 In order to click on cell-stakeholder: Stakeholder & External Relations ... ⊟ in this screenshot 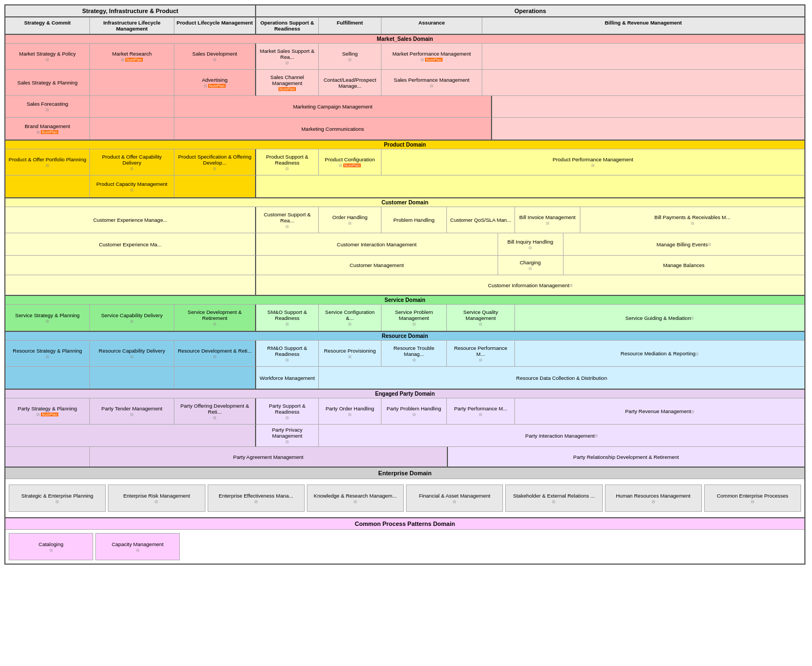, I will do `click(554, 498)`.